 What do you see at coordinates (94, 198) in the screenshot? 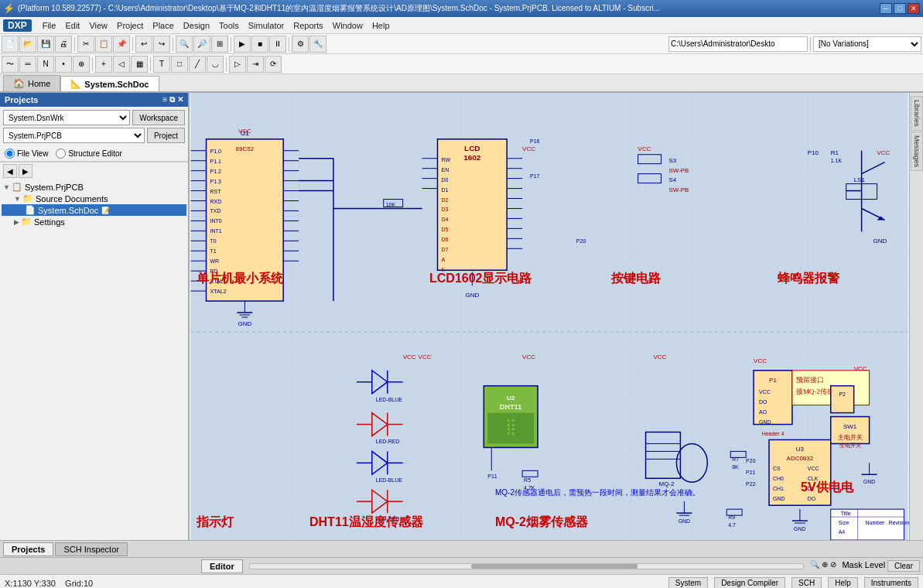
I see `tree-item-source-docs: ▼ 📁 Source Documents` at bounding box center [94, 198].